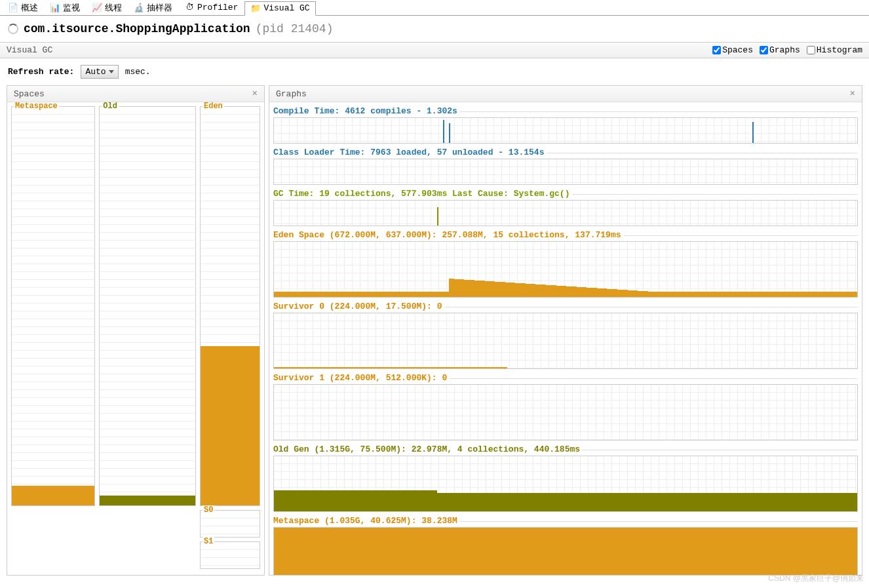 This screenshot has height=588, width=869. I want to click on tab-label: 监视, so click(71, 8).